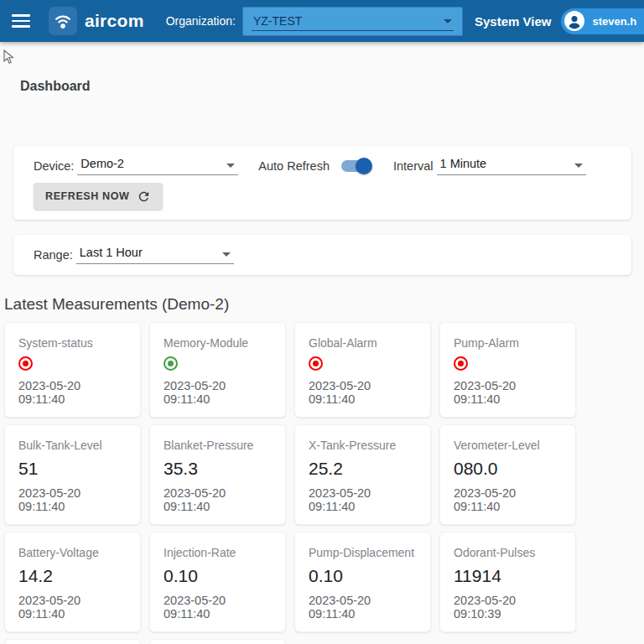  Describe the element at coordinates (362, 370) in the screenshot. I see `measurement-card: Global-Alarm 2023-05-20 09:11:40` at that location.